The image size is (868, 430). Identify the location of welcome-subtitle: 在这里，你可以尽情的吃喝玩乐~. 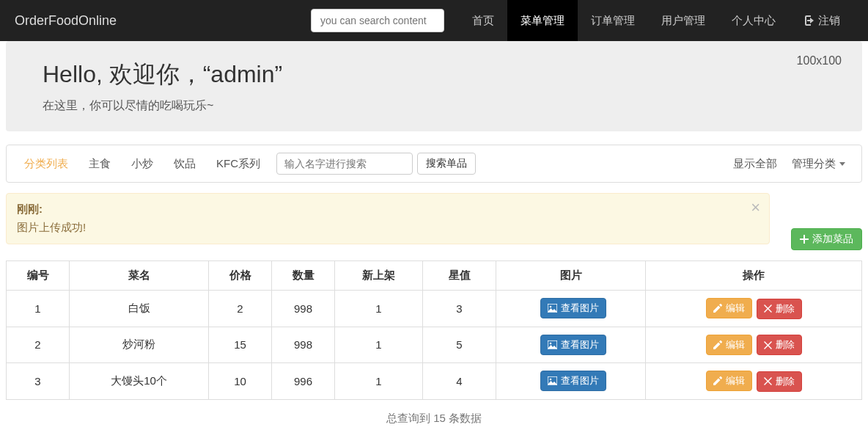
(434, 106).